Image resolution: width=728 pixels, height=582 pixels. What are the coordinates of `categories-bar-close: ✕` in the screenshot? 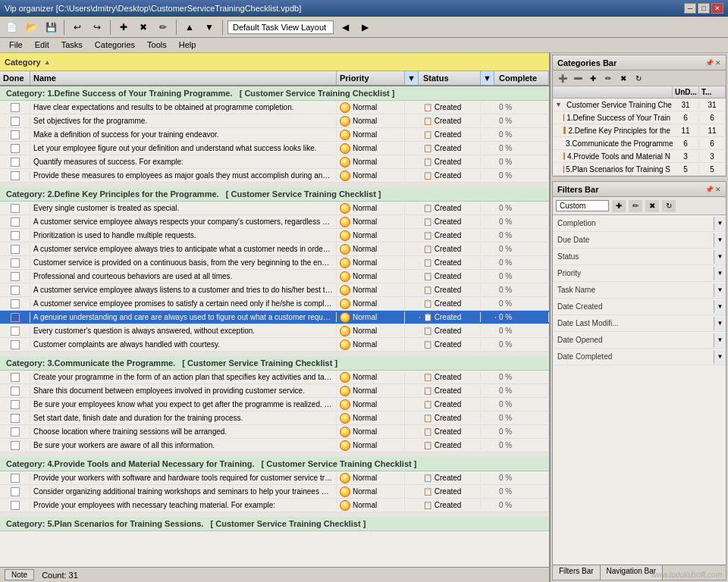 It's located at (718, 63).